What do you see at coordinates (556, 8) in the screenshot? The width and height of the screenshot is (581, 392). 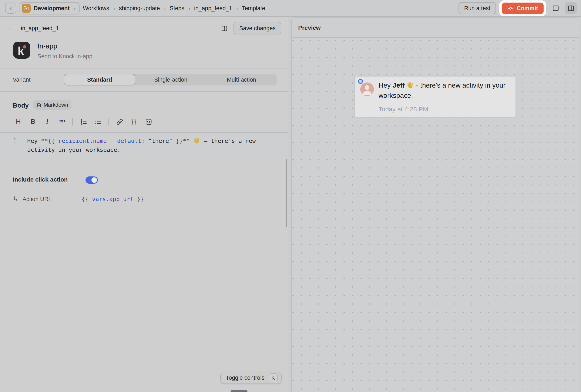 I see `toggle-left-panel-button` at bounding box center [556, 8].